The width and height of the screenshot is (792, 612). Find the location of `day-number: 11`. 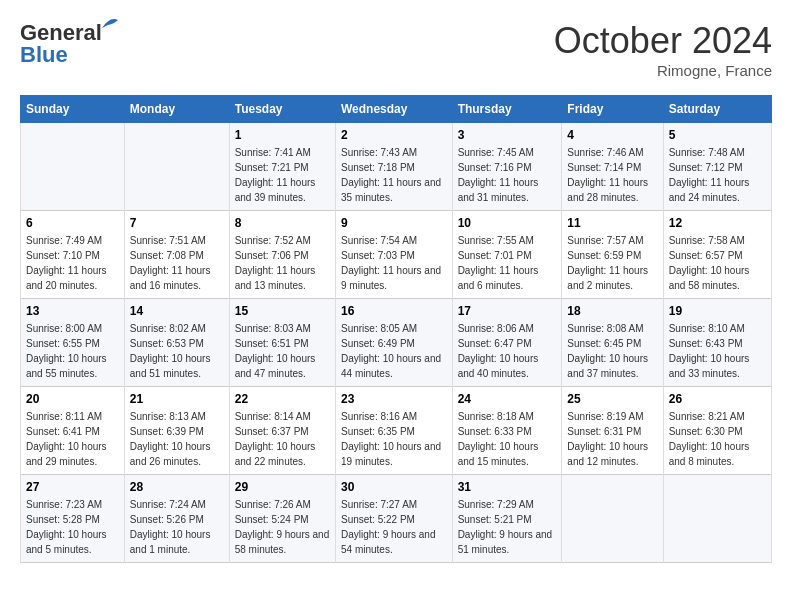

day-number: 11 is located at coordinates (612, 223).